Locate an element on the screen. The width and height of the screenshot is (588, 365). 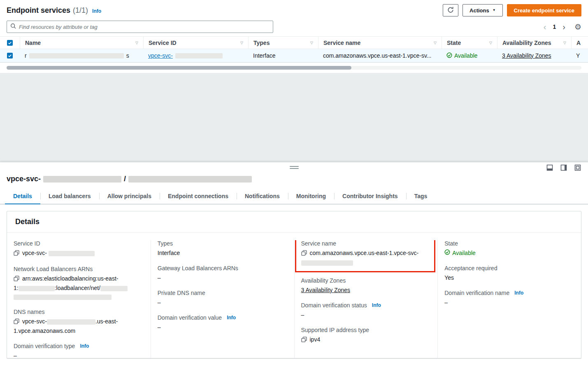
current-page-number: 1 is located at coordinates (554, 27).